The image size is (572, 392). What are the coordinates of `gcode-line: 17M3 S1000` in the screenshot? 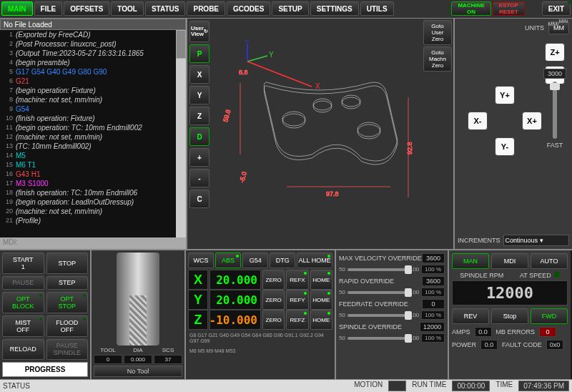 It's located at (93, 183).